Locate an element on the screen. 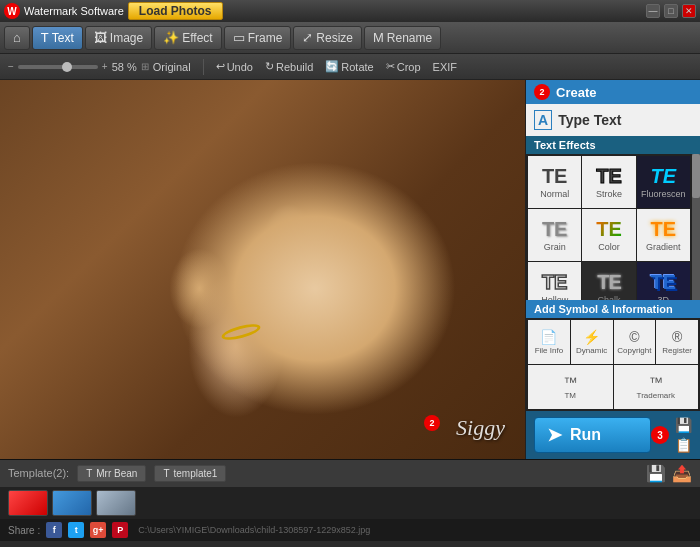 This screenshot has height=547, width=700. effect-name-color: Color is located at coordinates (609, 247).